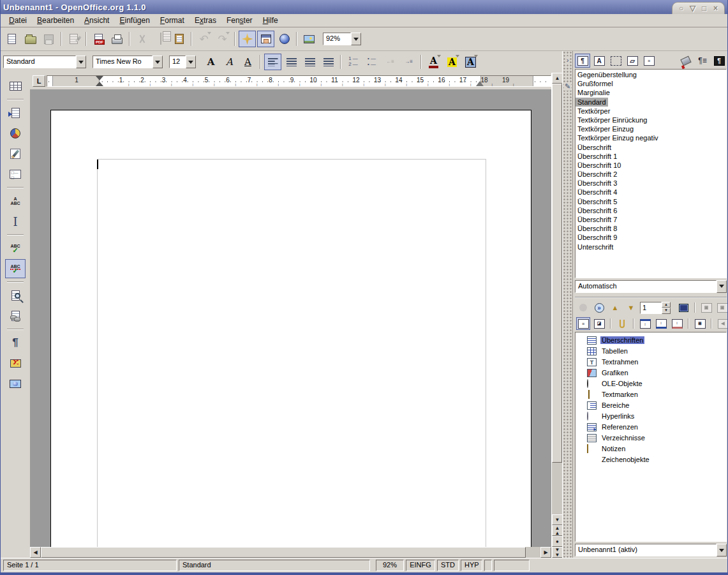 Image resolution: width=728 pixels, height=575 pixels. Describe the element at coordinates (719, 61) in the screenshot. I see `update-style-button: ¶` at that location.